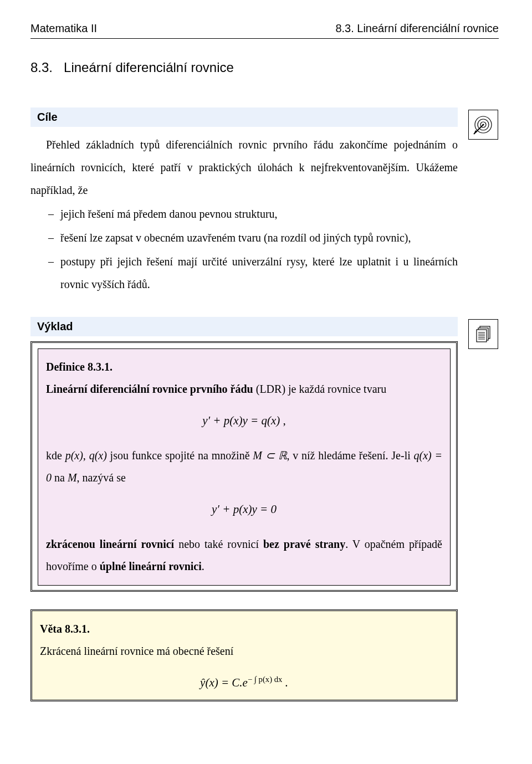 This screenshot has width=532, height=764. I want to click on theorem-line1: Zkrácená lineární rovnice má obecné řeše…, so click(244, 651).